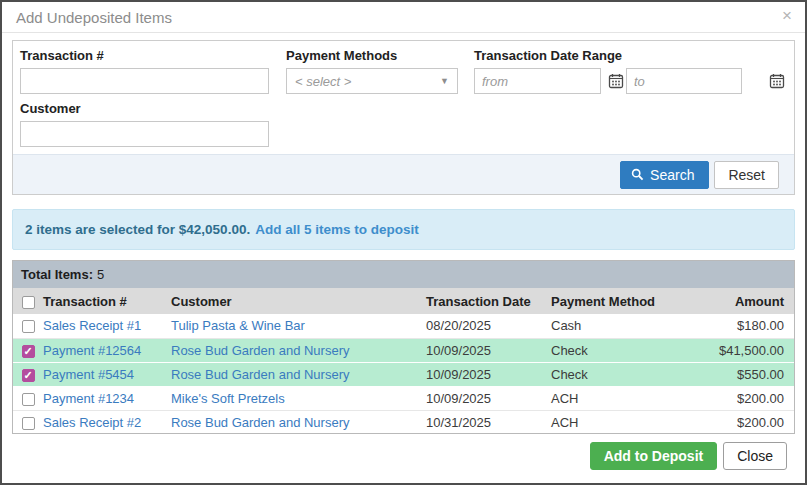 This screenshot has height=485, width=807. What do you see at coordinates (372, 81) in the screenshot?
I see `payment-methods-select: < select > ▼` at bounding box center [372, 81].